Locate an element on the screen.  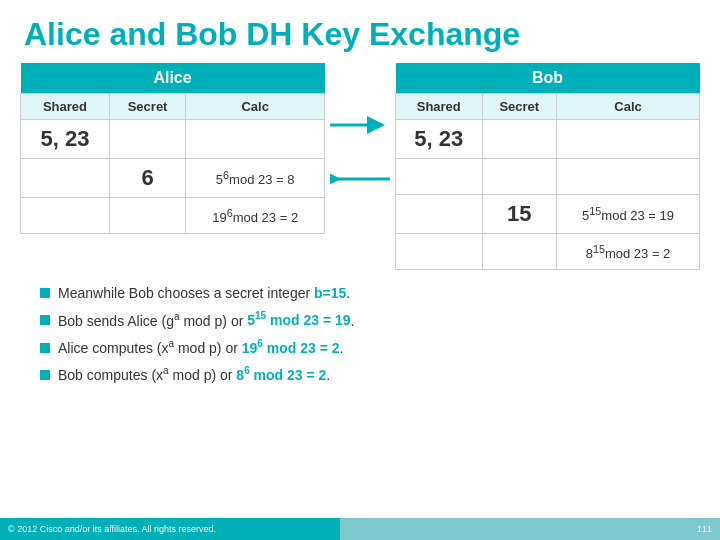
bob-col-secret: Secret is located at coordinates (519, 107).